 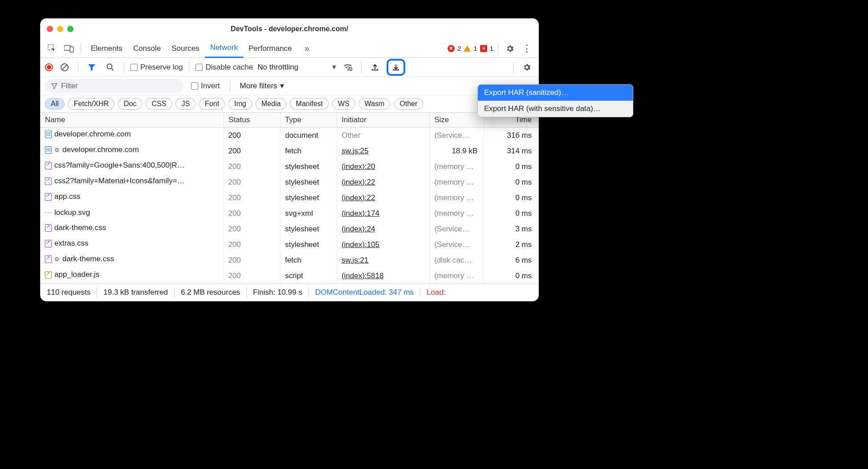 What do you see at coordinates (457, 120) in the screenshot?
I see `col-size: Size` at bounding box center [457, 120].